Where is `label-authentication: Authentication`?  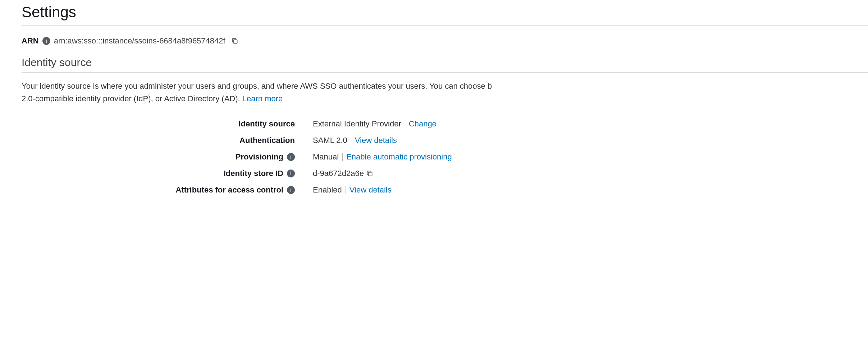 label-authentication: Authentication is located at coordinates (267, 140).